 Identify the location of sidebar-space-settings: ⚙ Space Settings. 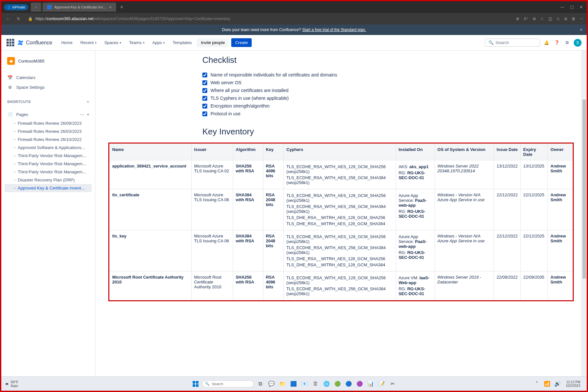
(48, 87).